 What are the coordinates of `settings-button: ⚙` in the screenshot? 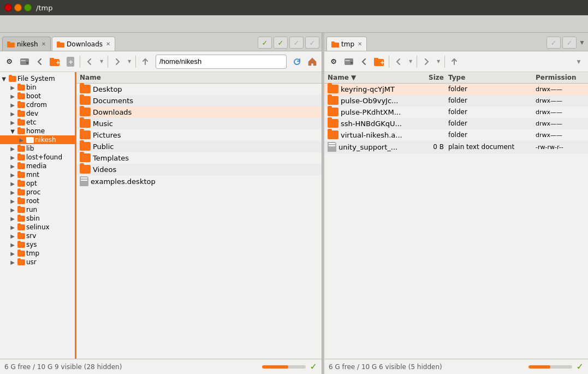 It's located at (9, 62).